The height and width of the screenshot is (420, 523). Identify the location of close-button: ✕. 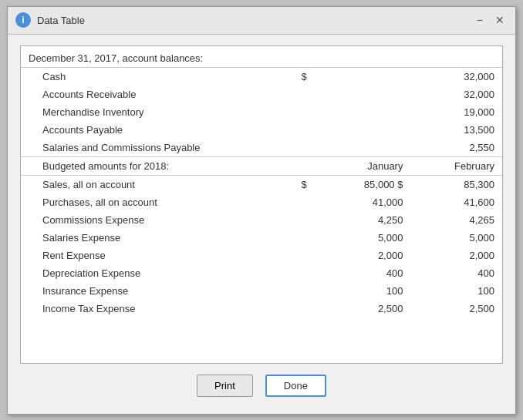
(500, 20).